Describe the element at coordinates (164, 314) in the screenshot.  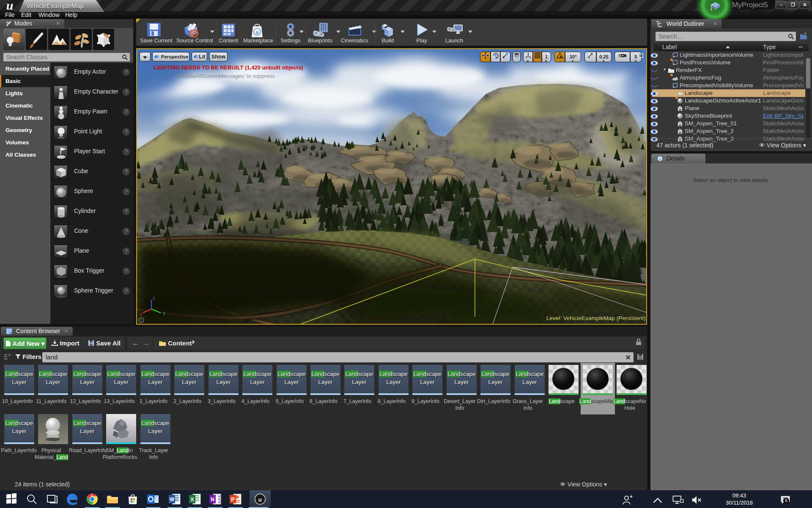
I see `svg-text: Y` at that location.